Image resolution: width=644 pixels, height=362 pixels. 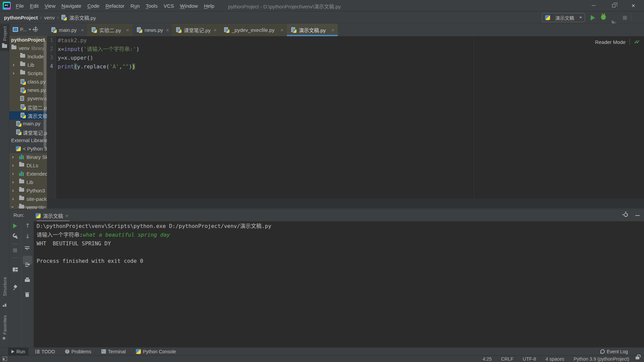 I want to click on toolbar-separator, so click(x=631, y=17).